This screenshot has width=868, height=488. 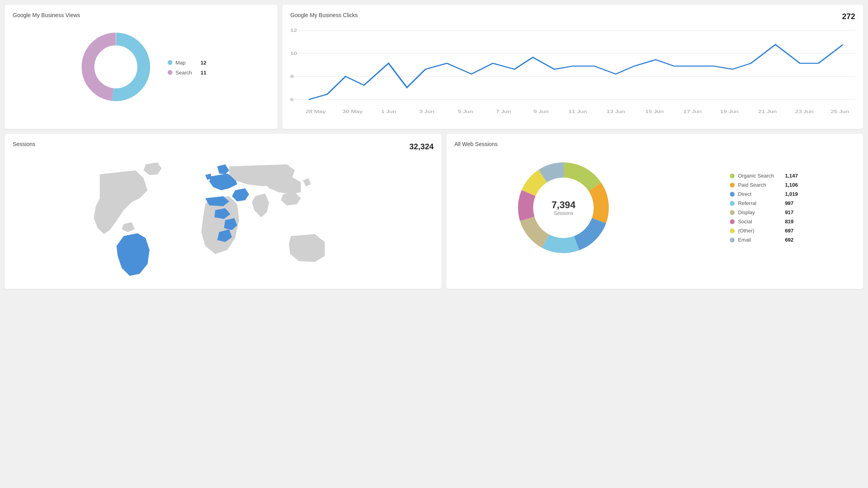 What do you see at coordinates (767, 112) in the screenshot?
I see `svg-text: 21 Jun` at bounding box center [767, 112].